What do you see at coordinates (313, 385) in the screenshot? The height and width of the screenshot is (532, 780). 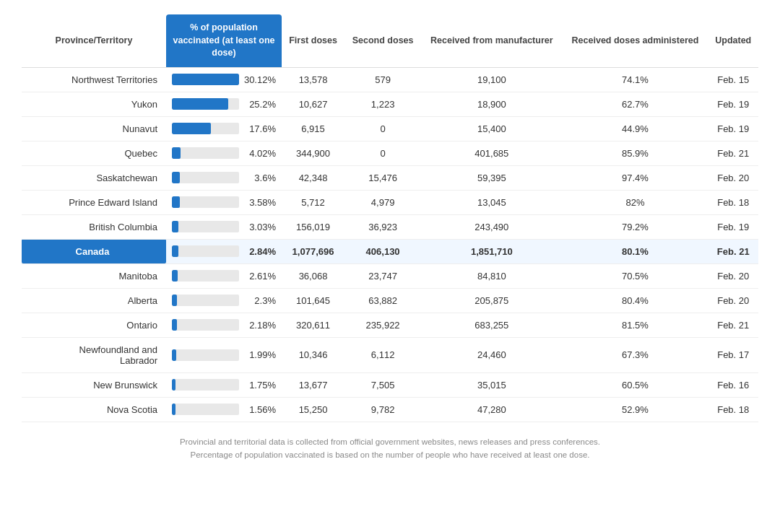 I see `cell-first-doses: 13,677` at bounding box center [313, 385].